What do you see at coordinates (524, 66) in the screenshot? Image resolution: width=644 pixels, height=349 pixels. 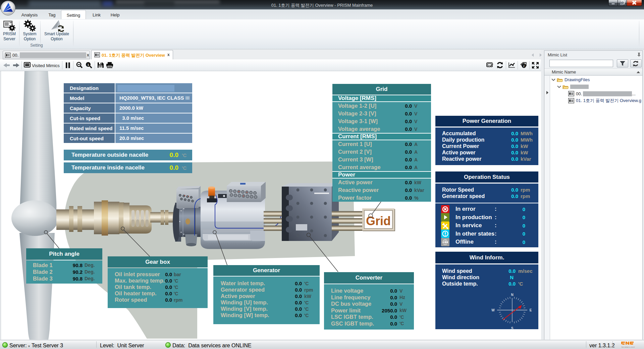 I see `svg-text: i` at bounding box center [524, 66].